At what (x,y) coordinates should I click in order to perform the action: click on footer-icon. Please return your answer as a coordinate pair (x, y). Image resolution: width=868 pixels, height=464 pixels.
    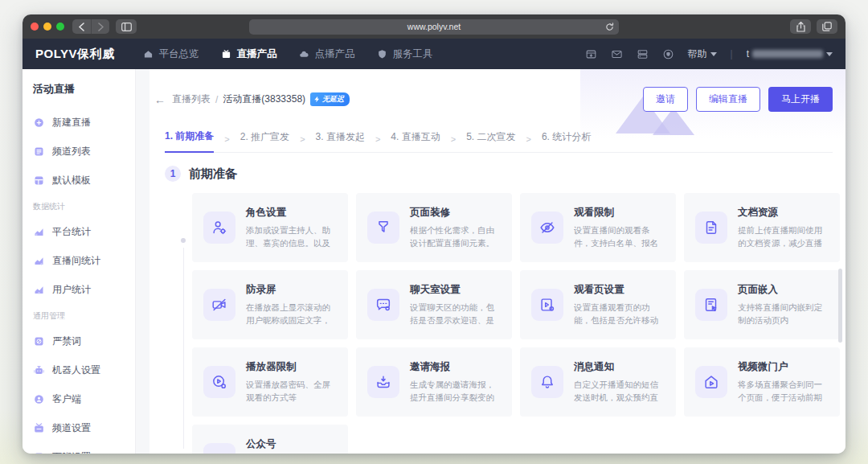
    Looking at the image, I should click on (39, 453).